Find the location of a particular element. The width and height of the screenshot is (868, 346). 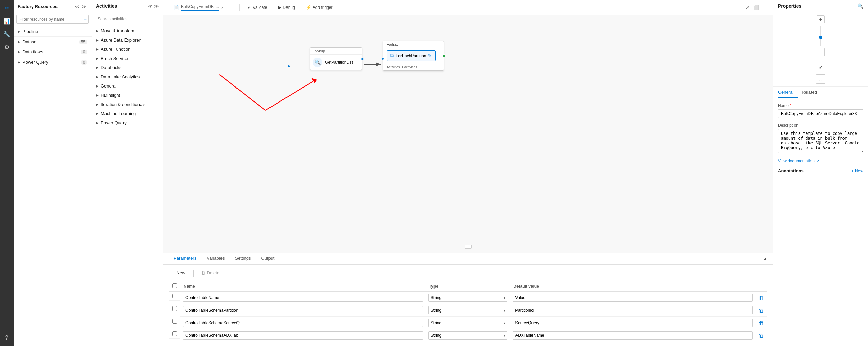

nav-dataflows: ▶ Data flows 0 is located at coordinates (52, 52).